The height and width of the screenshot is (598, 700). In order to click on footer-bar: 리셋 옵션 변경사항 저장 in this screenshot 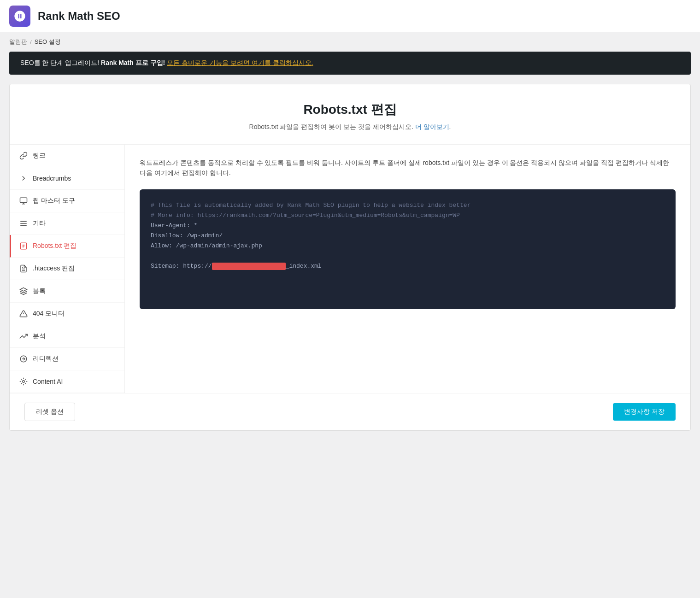, I will do `click(350, 412)`.